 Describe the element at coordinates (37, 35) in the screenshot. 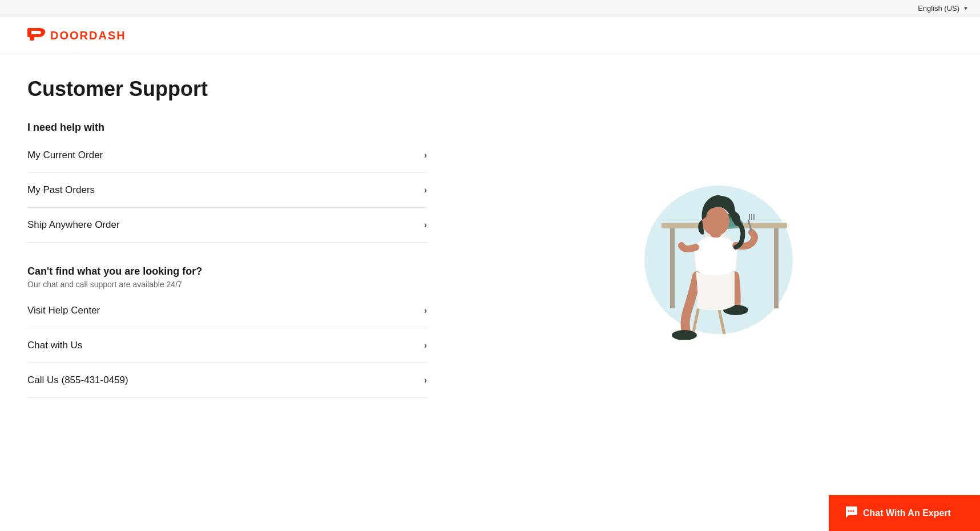

I see `doordash-logo-icon` at that location.